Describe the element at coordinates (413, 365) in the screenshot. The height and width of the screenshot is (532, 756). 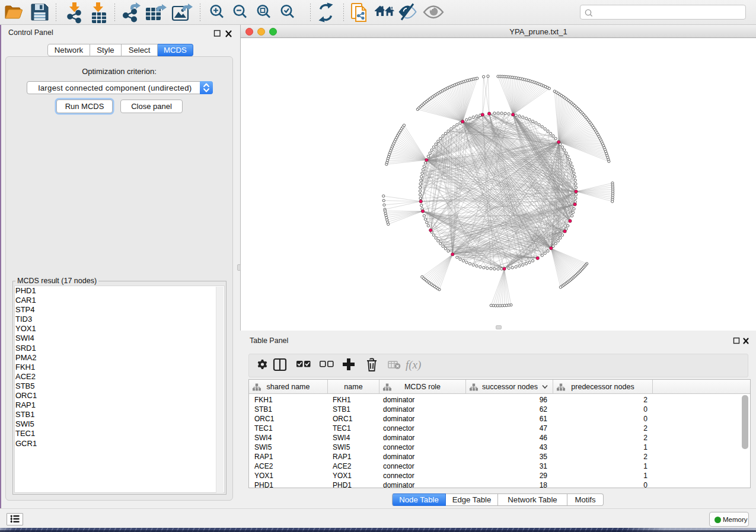
I see `svg-text: f(x)` at that location.